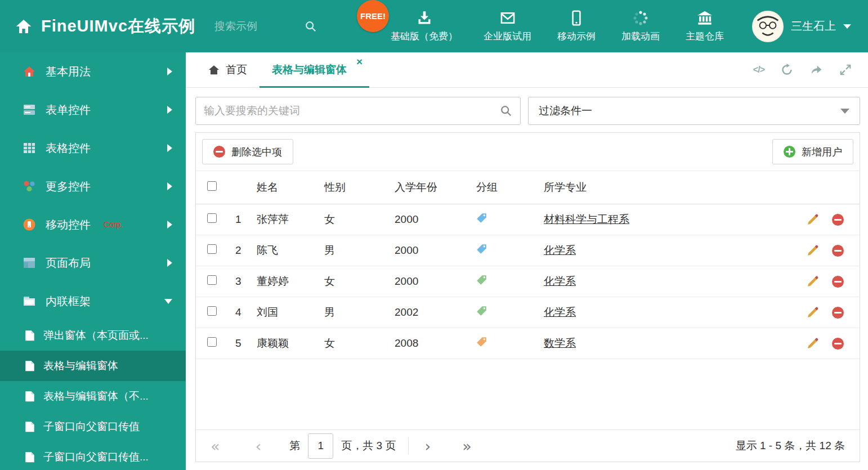  What do you see at coordinates (98, 26) in the screenshot?
I see `brand: FineUIMvc在线示例` at bounding box center [98, 26].